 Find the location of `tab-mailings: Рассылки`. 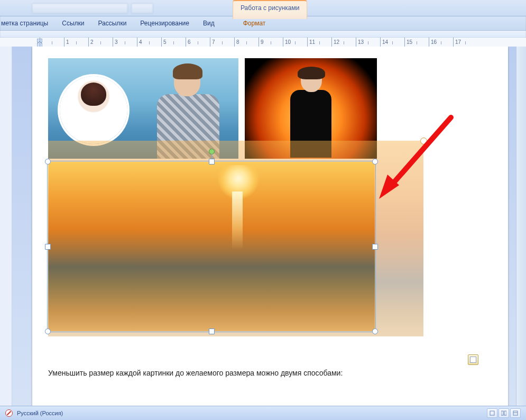

tab-mailings: Рассылки is located at coordinates (112, 23).